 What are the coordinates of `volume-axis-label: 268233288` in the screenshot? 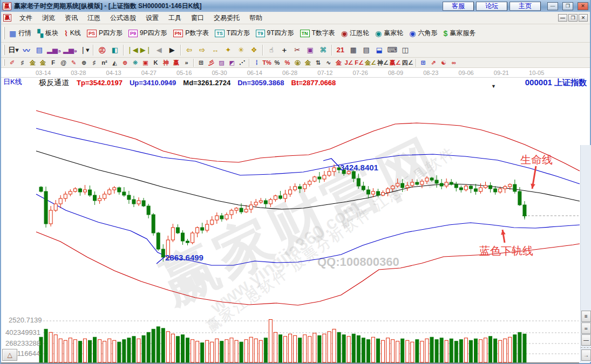 It's located at (23, 343).